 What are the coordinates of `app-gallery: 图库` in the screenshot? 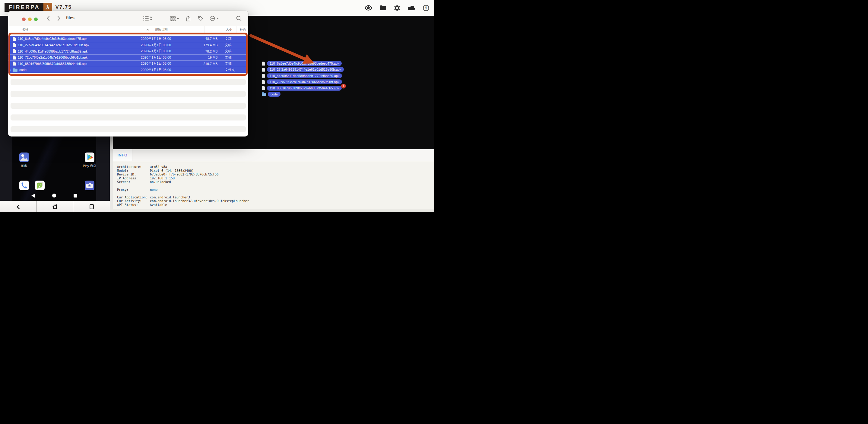 It's located at (24, 161).